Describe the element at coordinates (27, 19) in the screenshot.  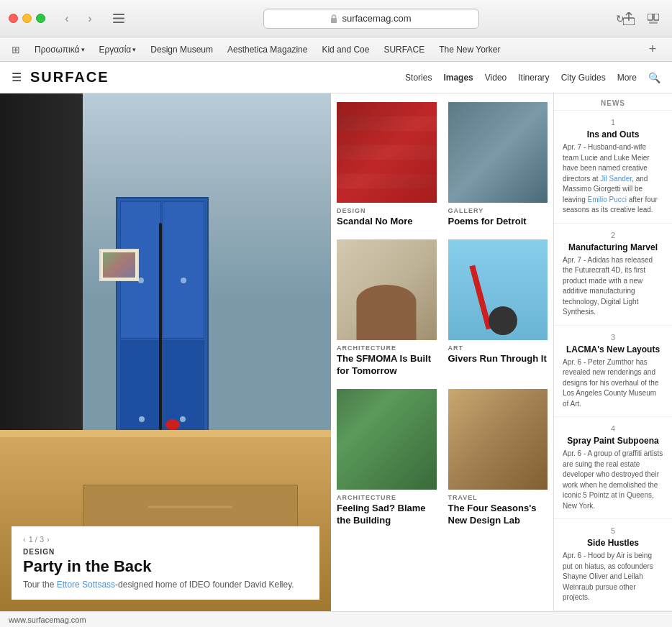
I see `traffic-lights` at that location.